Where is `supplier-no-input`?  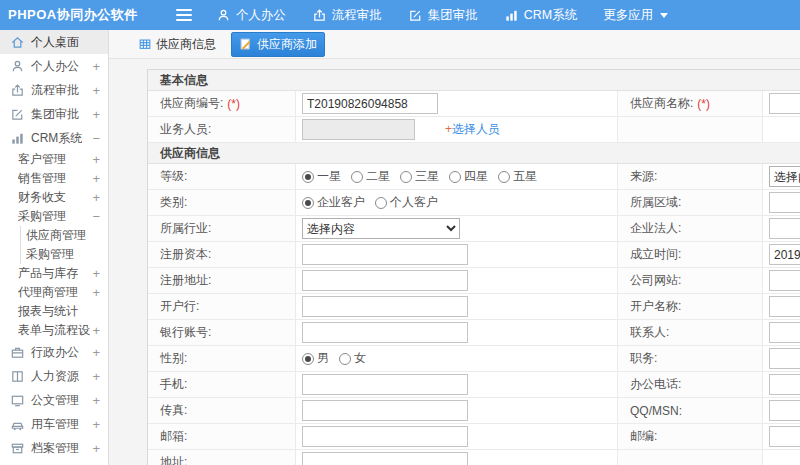 supplier-no-input is located at coordinates (370, 104).